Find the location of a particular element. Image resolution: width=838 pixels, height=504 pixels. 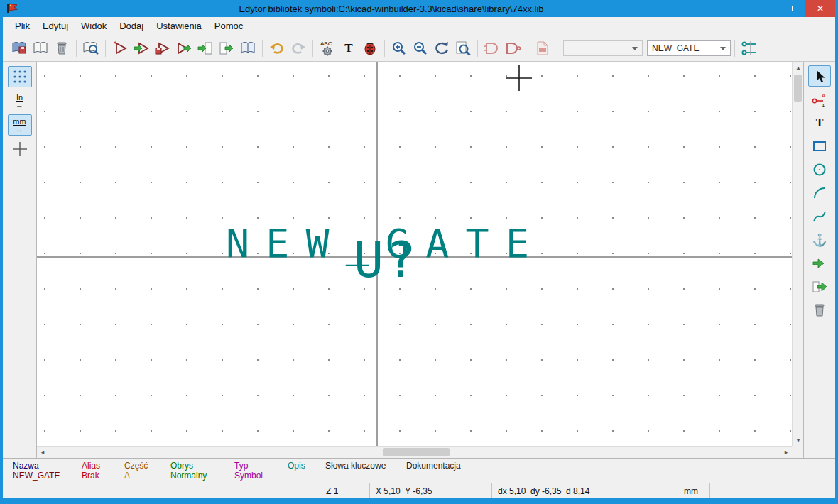

delete-item-button is located at coordinates (820, 310).